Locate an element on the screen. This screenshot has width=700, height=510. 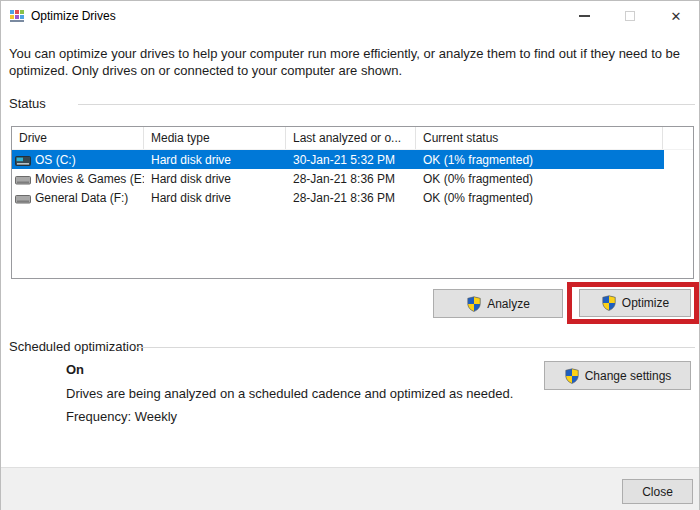
drive-cell: General Data (F:) is located at coordinates (78, 198).